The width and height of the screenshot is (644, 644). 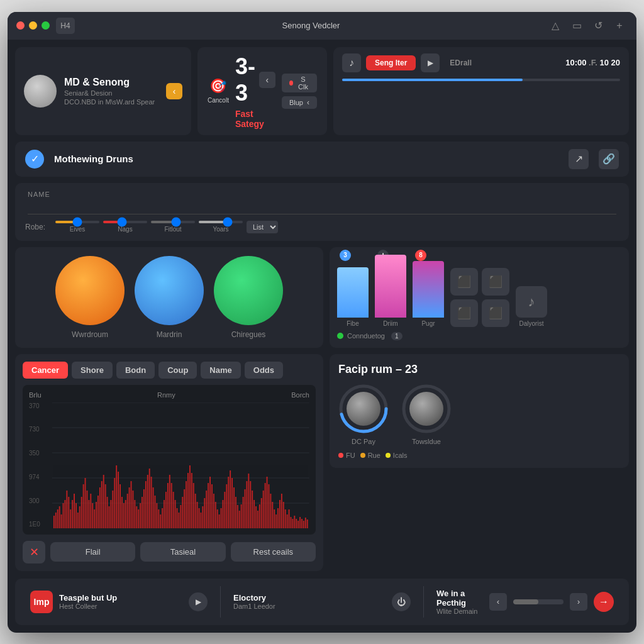 I want to click on pad-orange, so click(x=90, y=291).